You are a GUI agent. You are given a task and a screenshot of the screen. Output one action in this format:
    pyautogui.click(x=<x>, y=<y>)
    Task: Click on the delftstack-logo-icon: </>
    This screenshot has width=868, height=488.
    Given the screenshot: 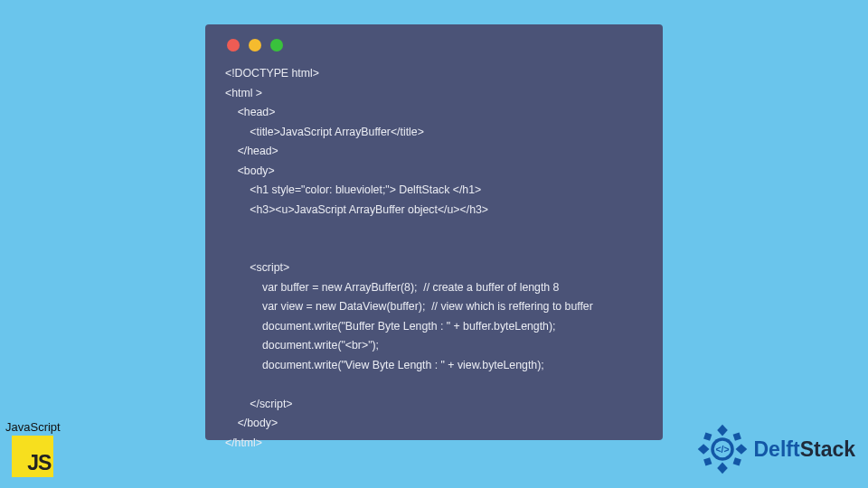 What is the action you would take?
    pyautogui.click(x=722, y=449)
    